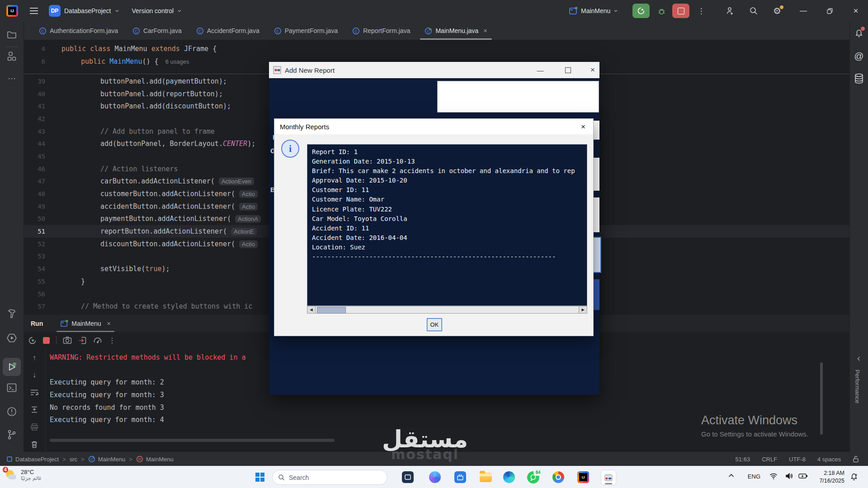  I want to click on console-vscrollbar, so click(821, 399).